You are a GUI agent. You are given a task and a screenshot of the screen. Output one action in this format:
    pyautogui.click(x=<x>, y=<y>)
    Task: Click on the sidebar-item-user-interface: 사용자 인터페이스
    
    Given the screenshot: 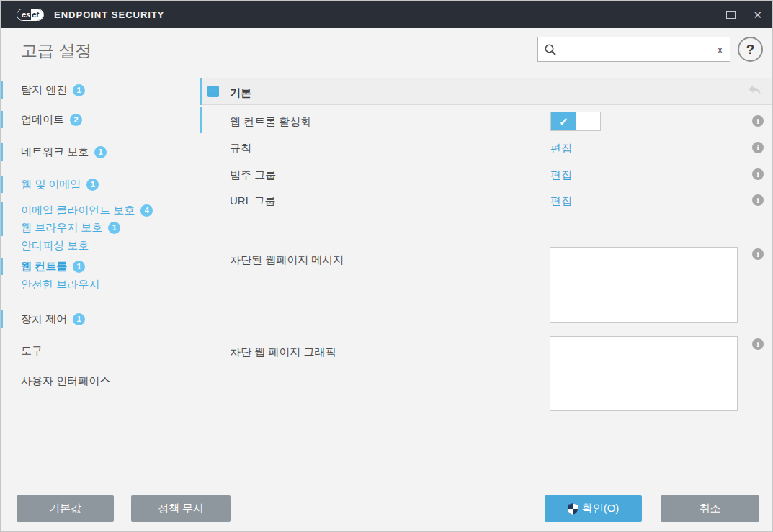 What is the action you would take?
    pyautogui.click(x=98, y=381)
    